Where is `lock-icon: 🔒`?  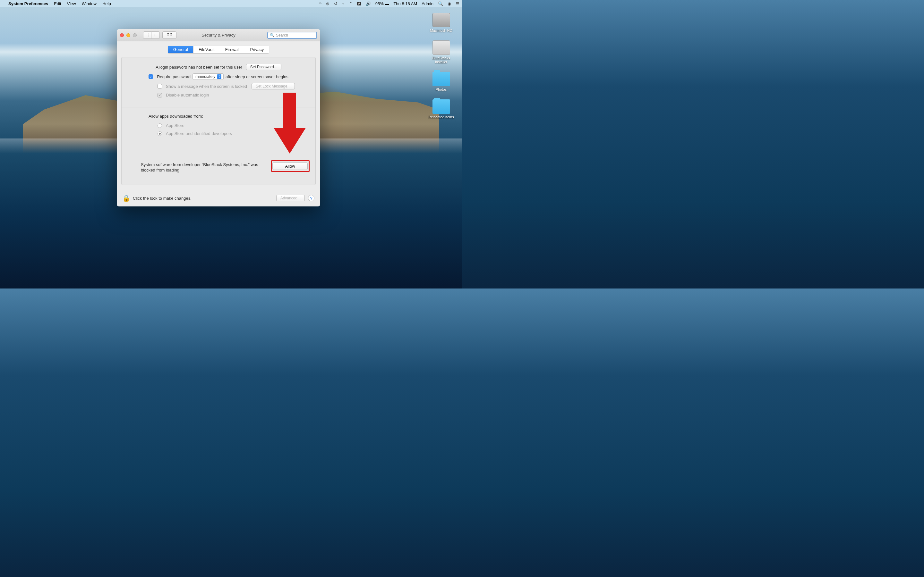
lock-icon: 🔒 is located at coordinates (126, 198).